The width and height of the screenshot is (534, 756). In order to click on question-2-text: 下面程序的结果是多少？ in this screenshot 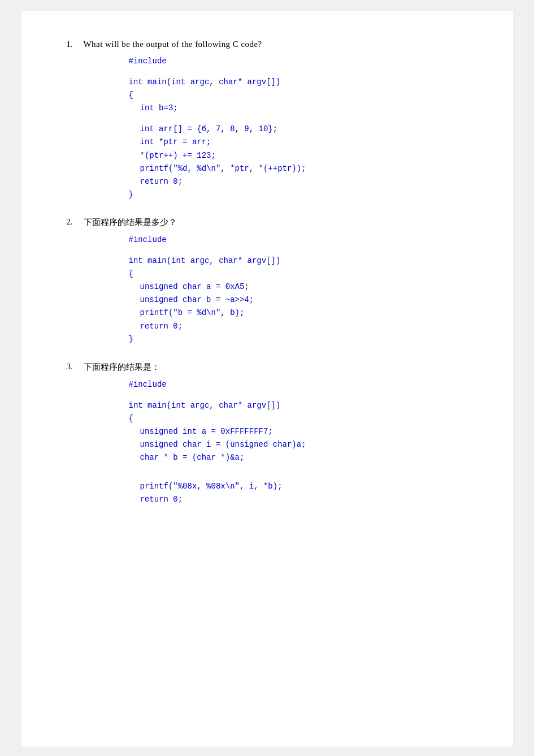, I will do `click(130, 223)`.